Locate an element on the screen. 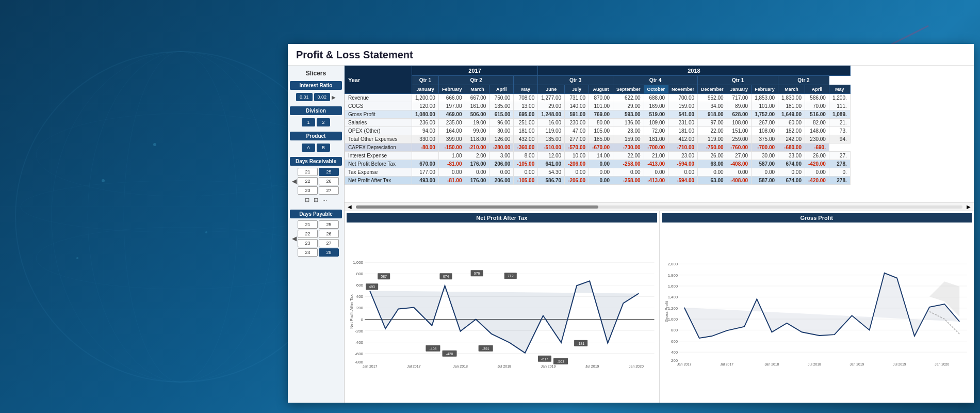 The image size is (980, 413). row-label-10: Net Profit After Tax is located at coordinates (379, 181).